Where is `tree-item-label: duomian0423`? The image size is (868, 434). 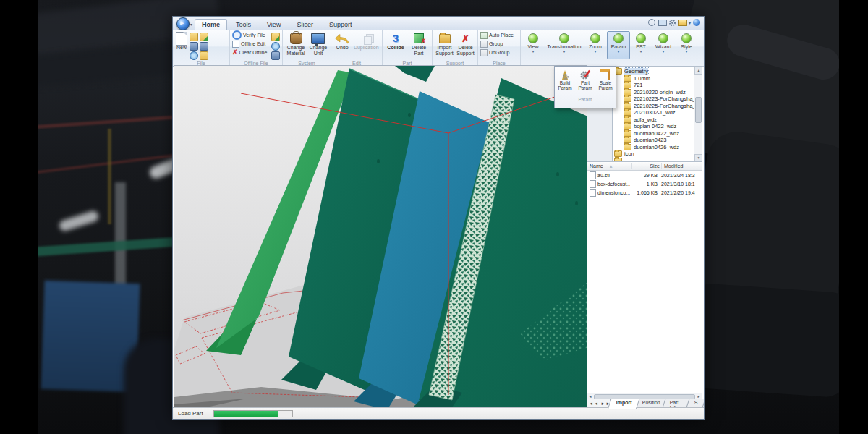
tree-item-label: duomian0423 is located at coordinates (650, 140).